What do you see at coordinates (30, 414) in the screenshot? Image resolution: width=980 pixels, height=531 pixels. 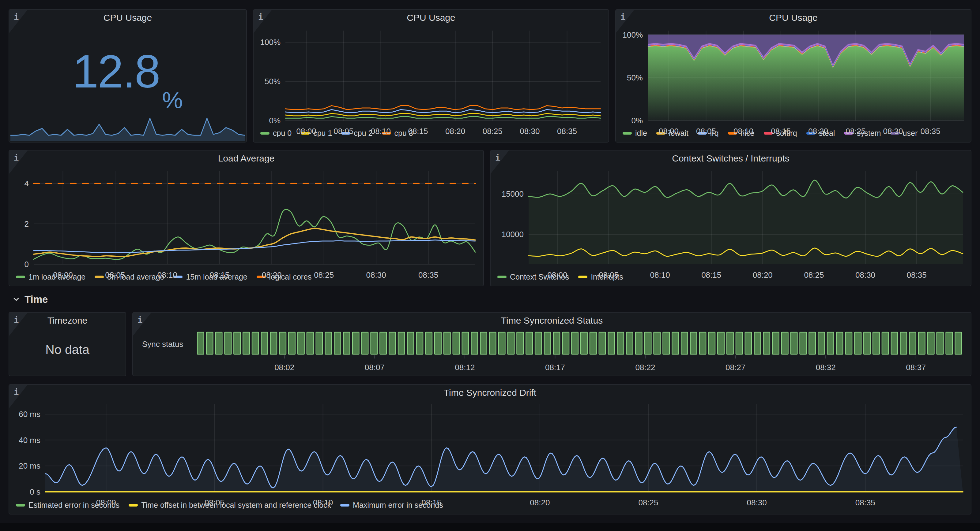 I see `svg-text: 60 ms` at bounding box center [30, 414].